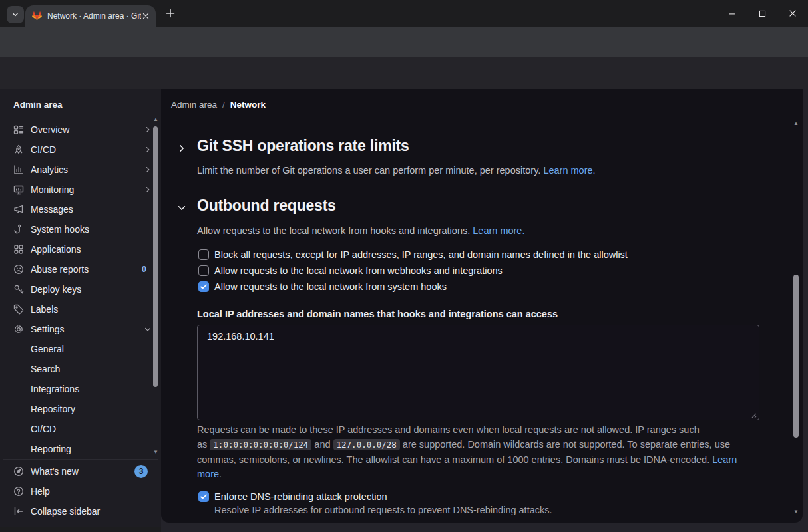  Describe the element at coordinates (404, 42) in the screenshot. I see `browser-toolbar: gitlab.shutils.duckdns.org/admin/applica…` at that location.